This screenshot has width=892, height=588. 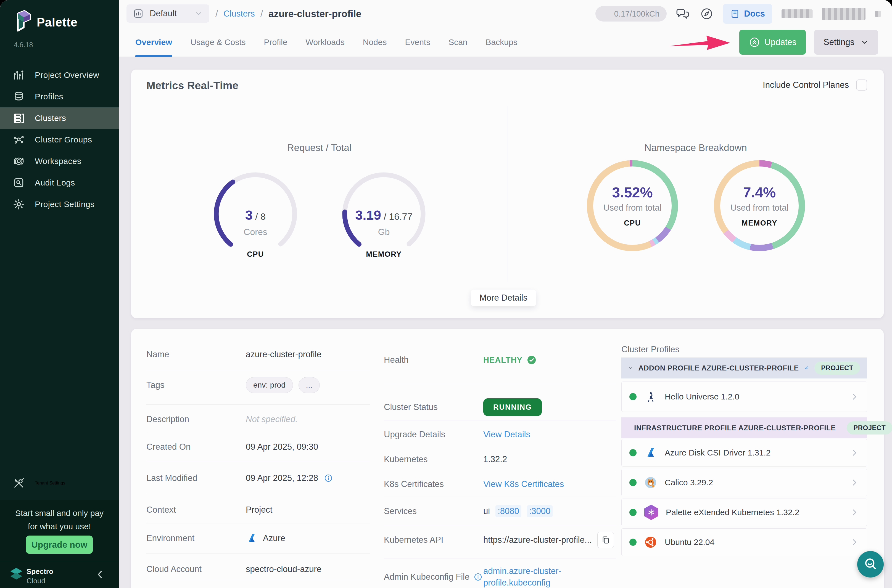 I want to click on sidebar-item-audit-logs: Audit Logs, so click(x=59, y=183).